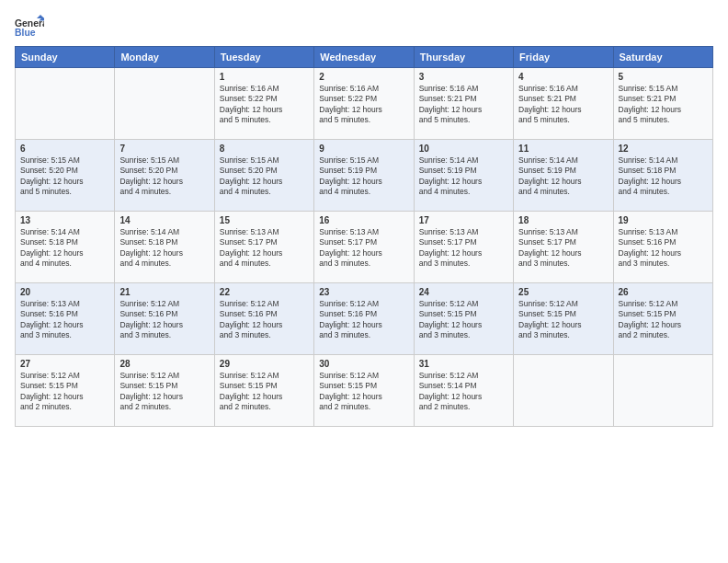 This screenshot has width=728, height=563. What do you see at coordinates (364, 391) in the screenshot?
I see `calendar-cell: 30Sunrise: 5:12 AM Sunset: 5:15 PM Dayli…` at bounding box center [364, 391].